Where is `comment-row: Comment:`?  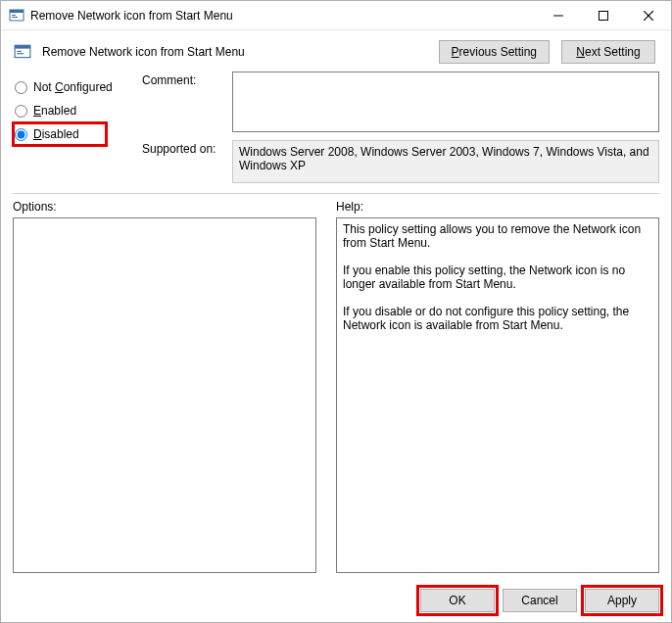 comment-row: Comment: is located at coordinates (401, 102).